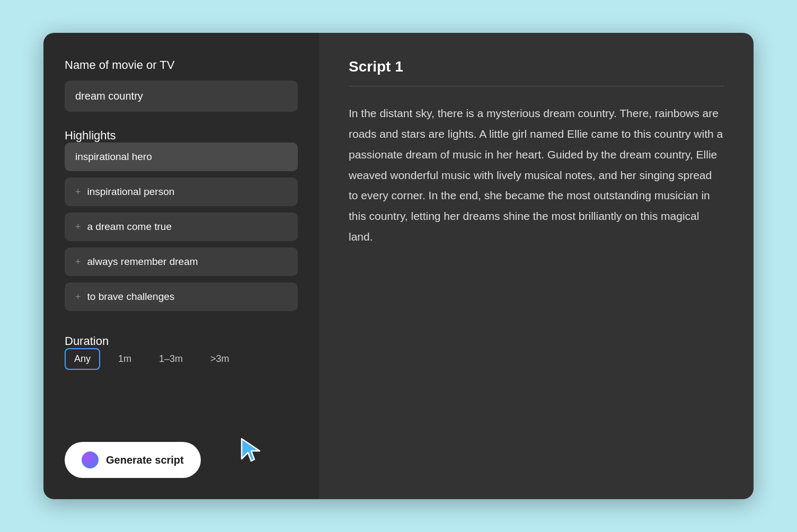 The image size is (797, 532). I want to click on cursor-icon, so click(251, 451).